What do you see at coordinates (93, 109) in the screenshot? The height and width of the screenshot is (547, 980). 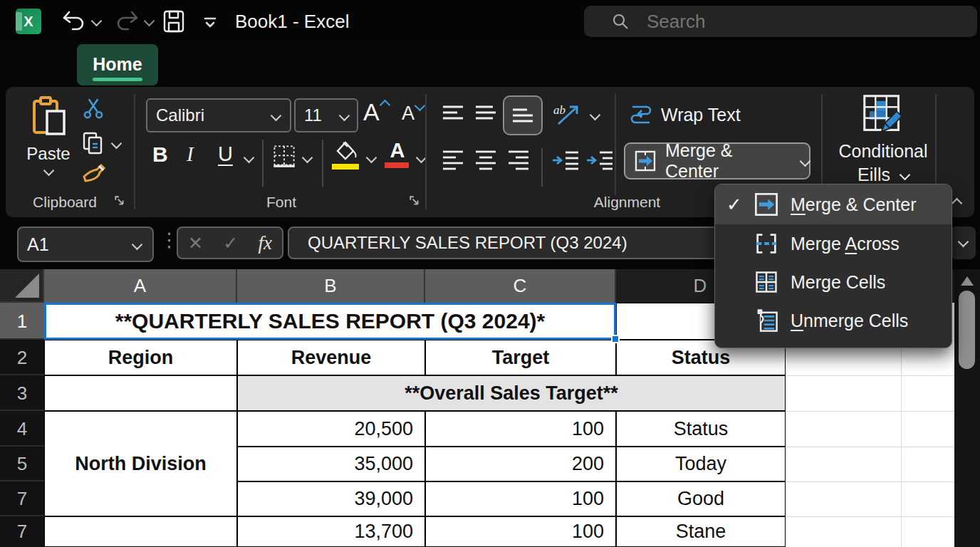 I see `cut-button` at bounding box center [93, 109].